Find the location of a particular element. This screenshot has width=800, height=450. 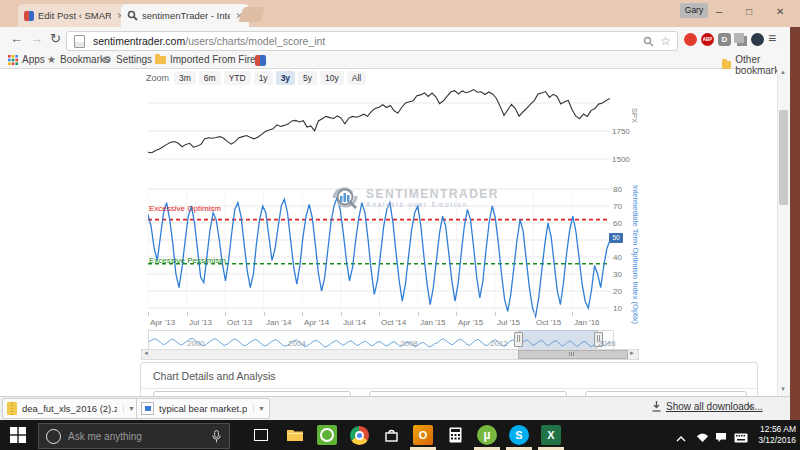

taskbar-green-app-icon is located at coordinates (327, 435).